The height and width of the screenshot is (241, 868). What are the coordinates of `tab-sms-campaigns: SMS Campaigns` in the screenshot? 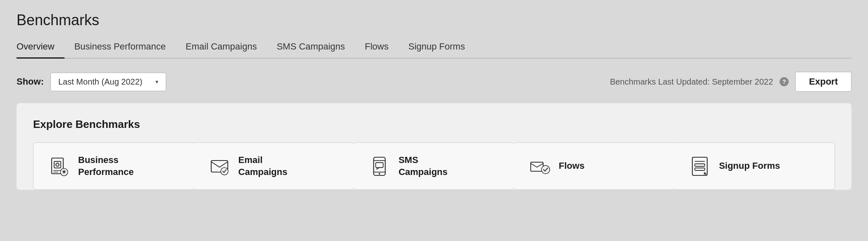 It's located at (311, 47).